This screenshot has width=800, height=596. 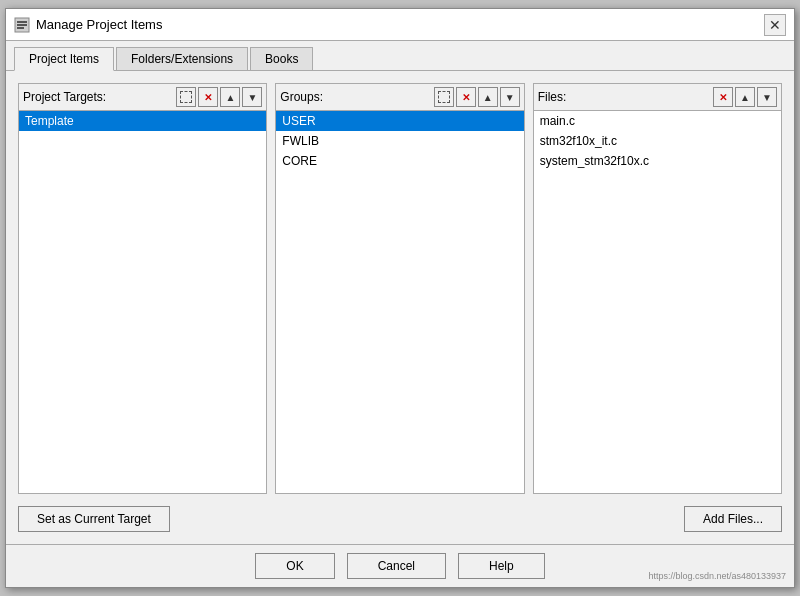 What do you see at coordinates (302, 97) in the screenshot?
I see `groups-label: Groups:` at bounding box center [302, 97].